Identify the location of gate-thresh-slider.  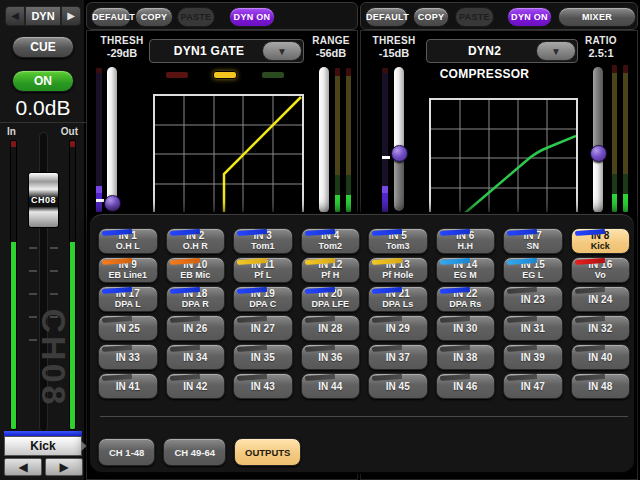
(112, 139).